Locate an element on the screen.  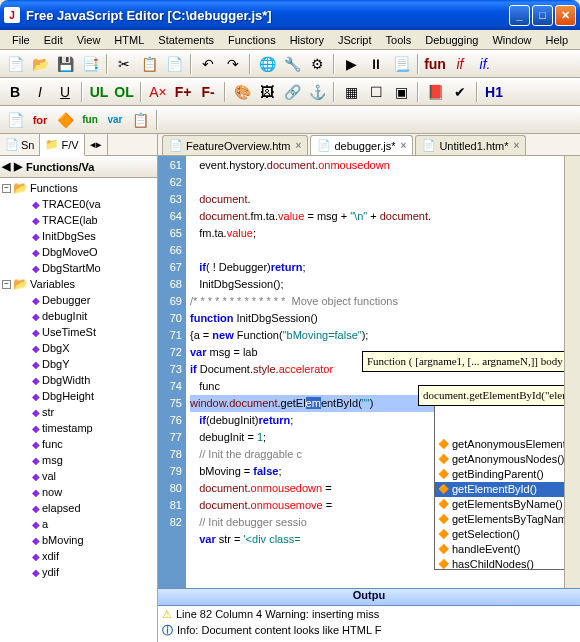
autocomplete-item: 🔶hasChildNodes() is located at coordinates (500, 564).